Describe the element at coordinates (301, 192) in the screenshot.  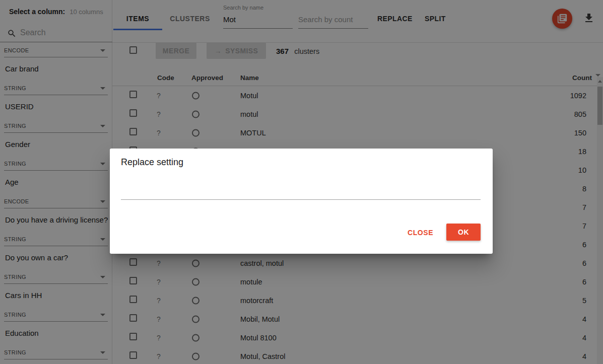
I see `replace-setting-input` at that location.